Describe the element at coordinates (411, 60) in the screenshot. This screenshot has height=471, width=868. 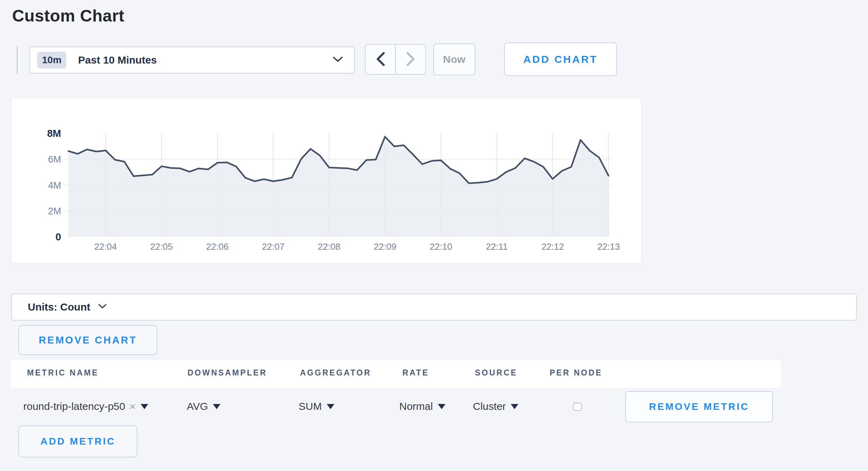
I see `chevron-right-icon` at that location.